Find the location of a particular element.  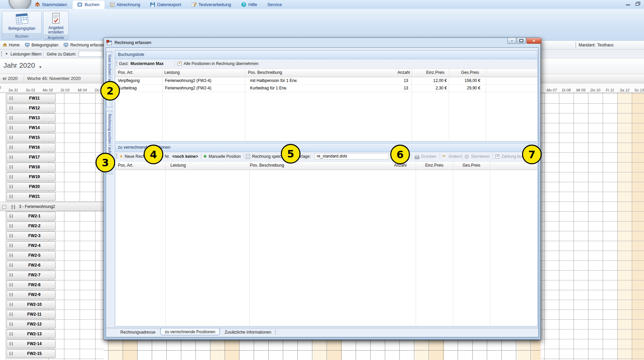

room-button: [-] FW21 is located at coordinates (31, 196).